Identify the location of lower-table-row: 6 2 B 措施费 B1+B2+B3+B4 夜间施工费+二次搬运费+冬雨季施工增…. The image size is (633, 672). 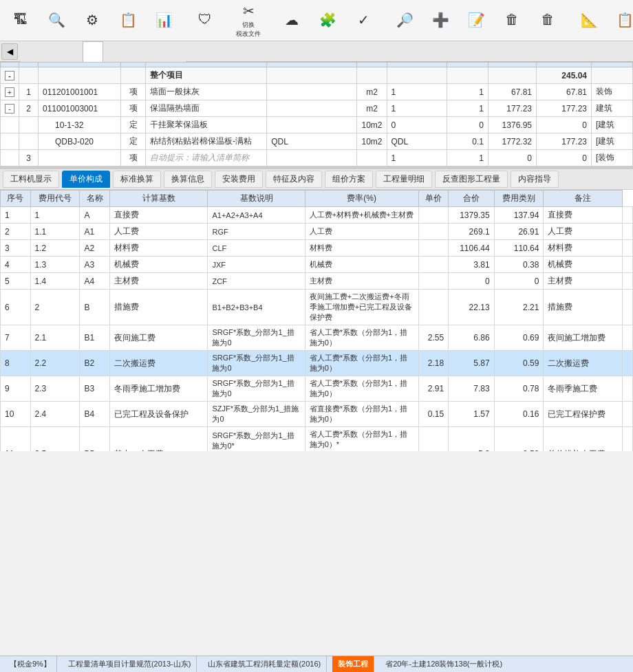
(316, 307).